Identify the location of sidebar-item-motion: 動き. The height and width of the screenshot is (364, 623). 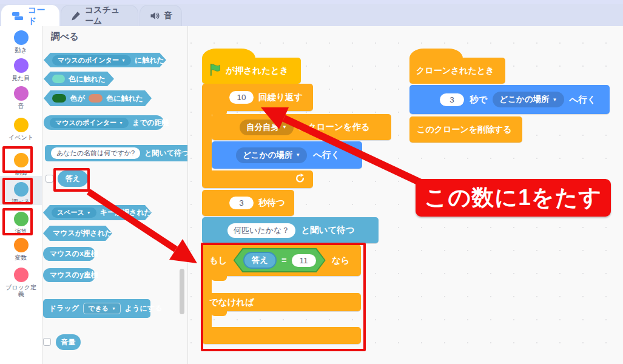
(21, 42).